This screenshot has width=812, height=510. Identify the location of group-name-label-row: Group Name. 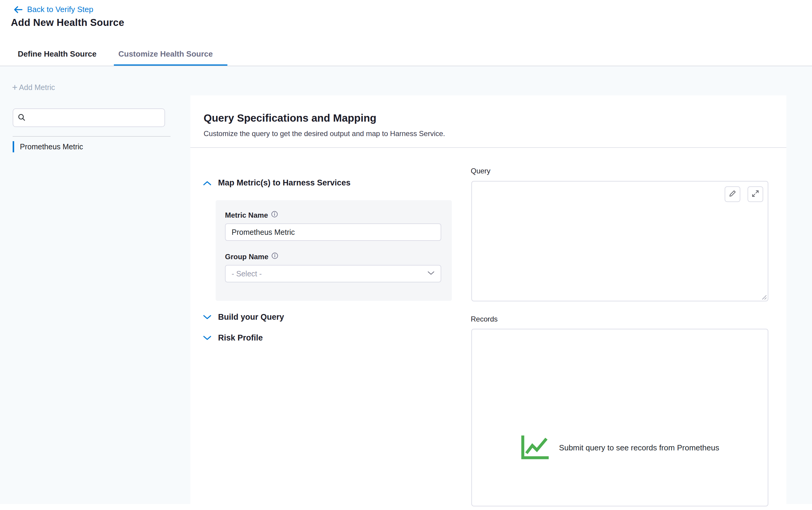
(252, 257).